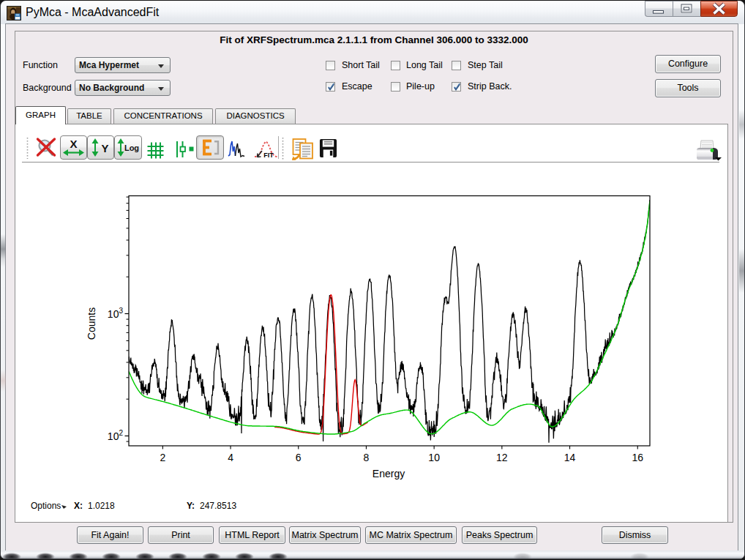 The width and height of the screenshot is (745, 560). I want to click on svg-text: Counts, so click(91, 324).